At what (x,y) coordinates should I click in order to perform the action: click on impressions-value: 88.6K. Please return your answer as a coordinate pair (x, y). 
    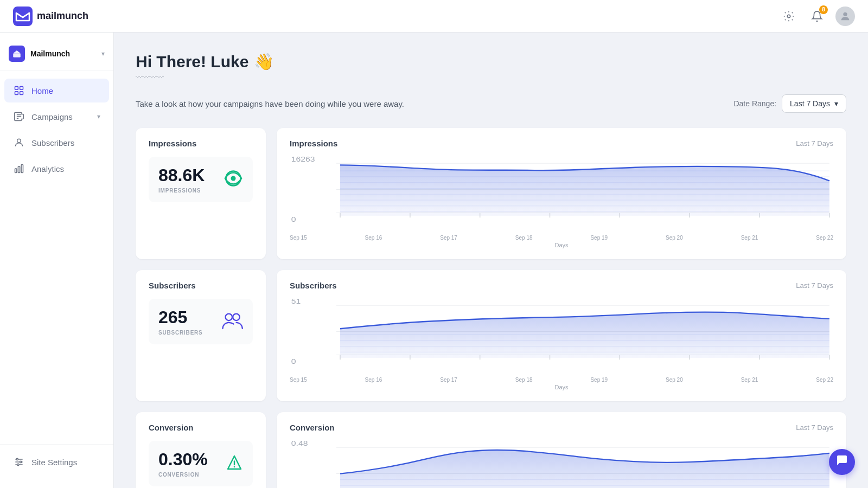
    Looking at the image, I should click on (181, 176).